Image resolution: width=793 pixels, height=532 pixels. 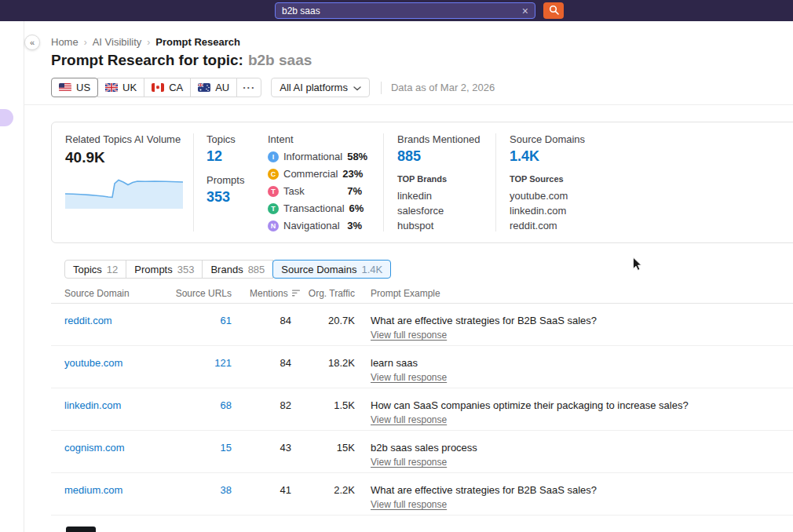 I want to click on intent-row-commercial: C Commercial 23%, so click(x=315, y=174).